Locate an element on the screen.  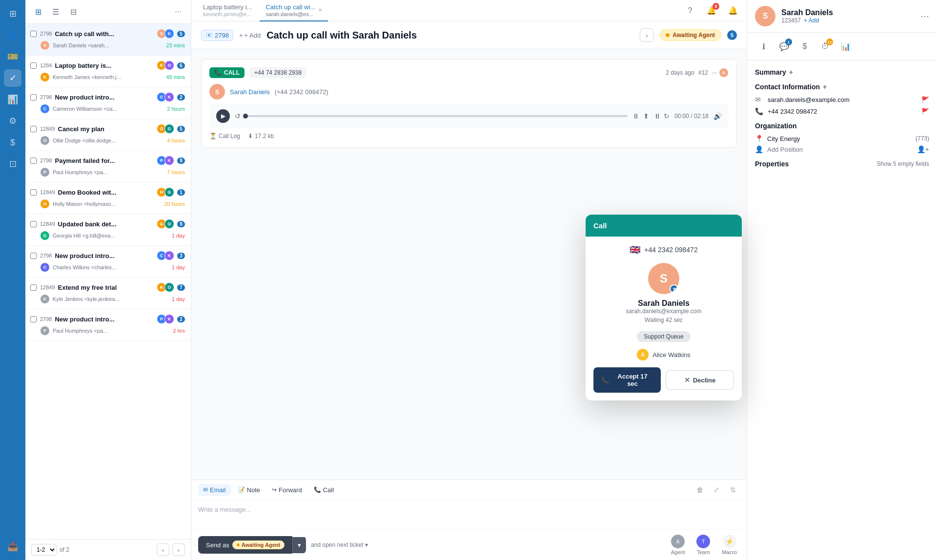
file-download-button: ⬇ 17.2 kb is located at coordinates (261, 136).